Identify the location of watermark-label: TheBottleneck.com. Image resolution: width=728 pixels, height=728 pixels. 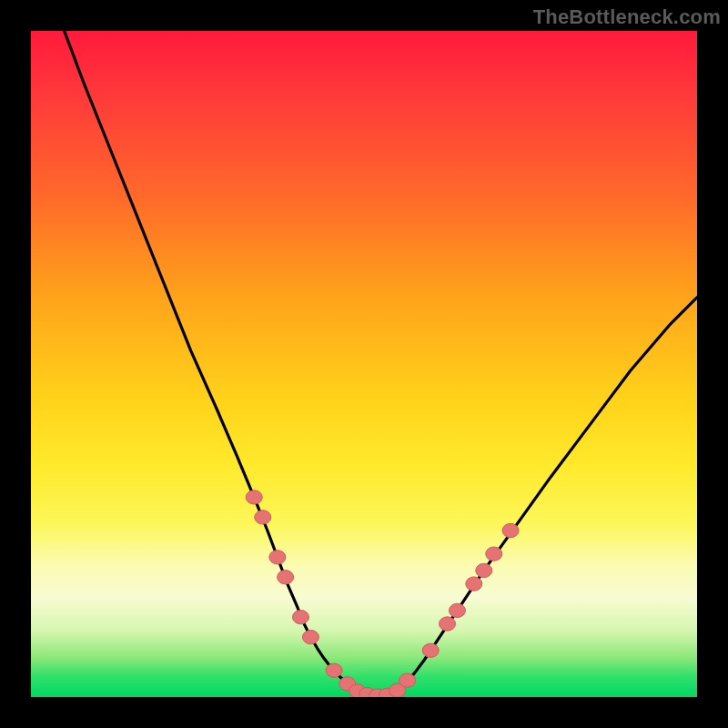
(627, 17).